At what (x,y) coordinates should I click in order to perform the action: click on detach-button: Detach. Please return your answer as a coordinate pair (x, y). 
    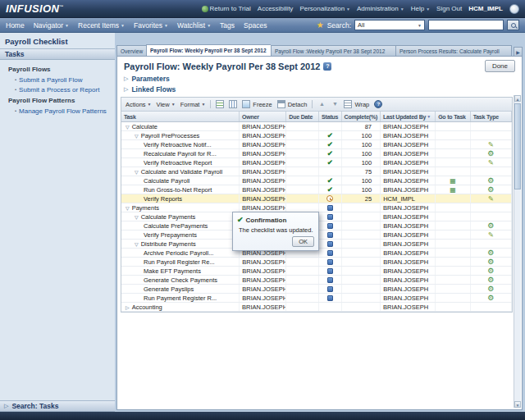
    Looking at the image, I should click on (292, 104).